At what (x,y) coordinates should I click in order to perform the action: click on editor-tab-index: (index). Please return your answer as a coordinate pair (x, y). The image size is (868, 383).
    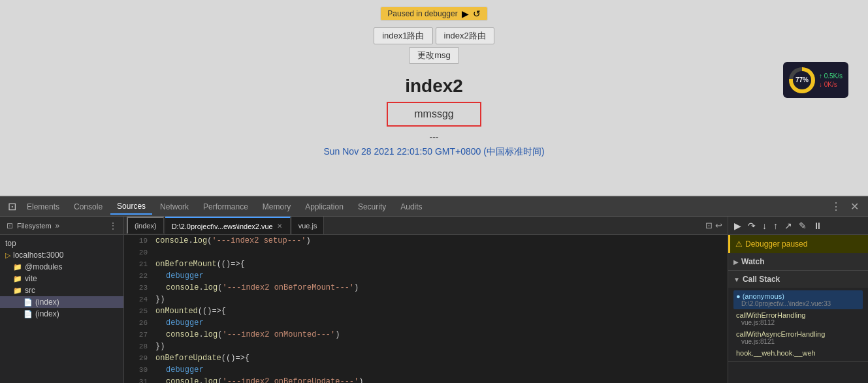
    Looking at the image, I should click on (145, 226).